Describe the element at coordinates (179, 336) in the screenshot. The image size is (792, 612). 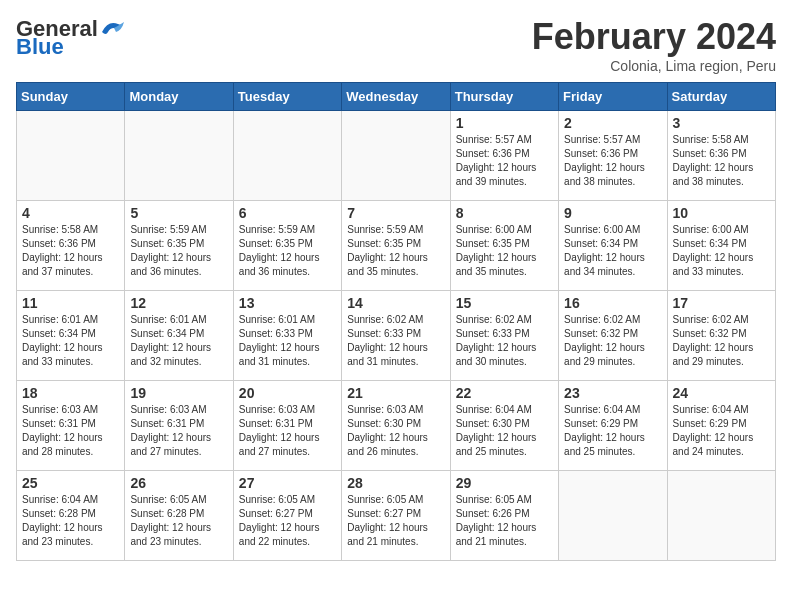
I see `calendar-cell: 12Sunrise: 6:01 AM Sunset: 6:34 PM Dayli…` at that location.